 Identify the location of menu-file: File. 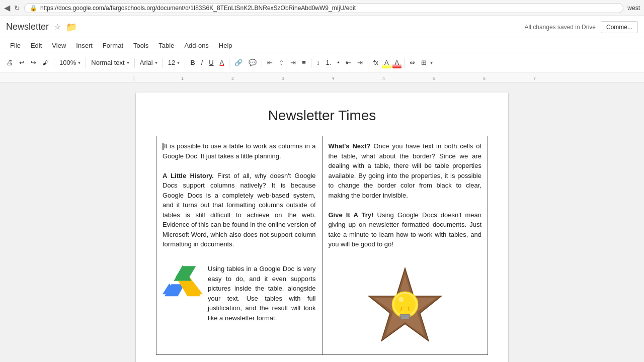
(15, 45).